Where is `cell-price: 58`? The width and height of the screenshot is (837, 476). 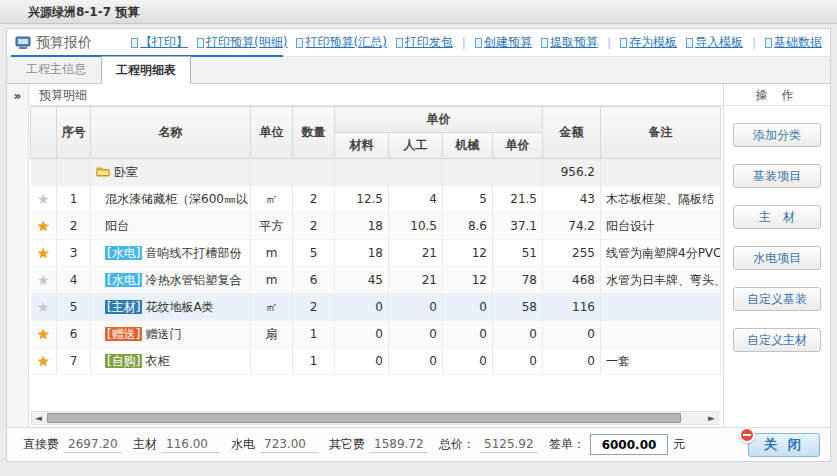 cell-price: 58 is located at coordinates (518, 308).